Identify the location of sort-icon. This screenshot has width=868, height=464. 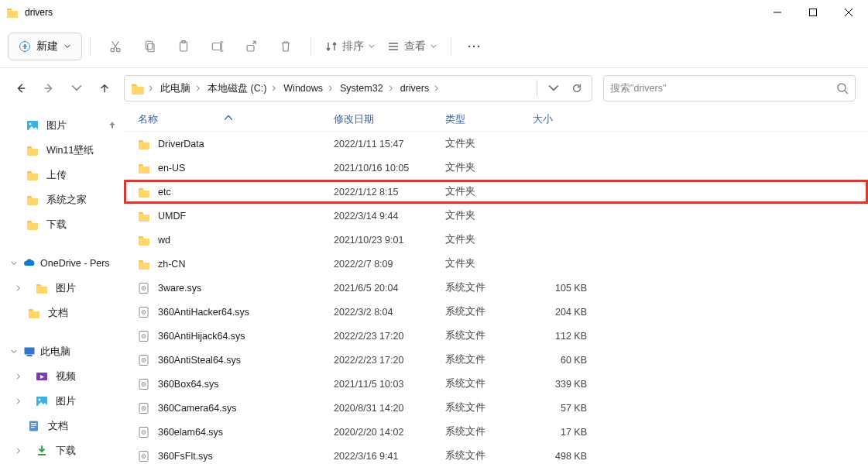
(331, 46).